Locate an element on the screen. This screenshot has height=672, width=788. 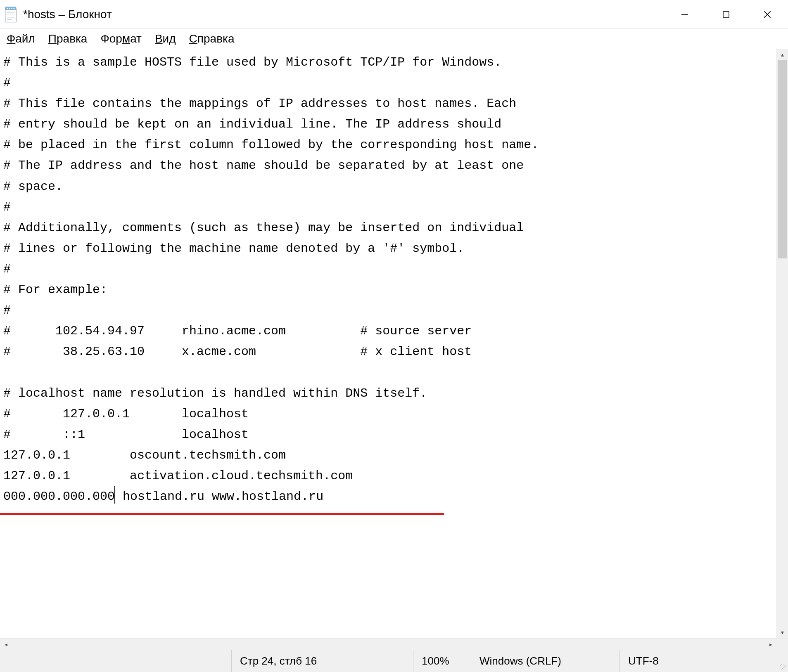
menu-format: Формат is located at coordinates (121, 39).